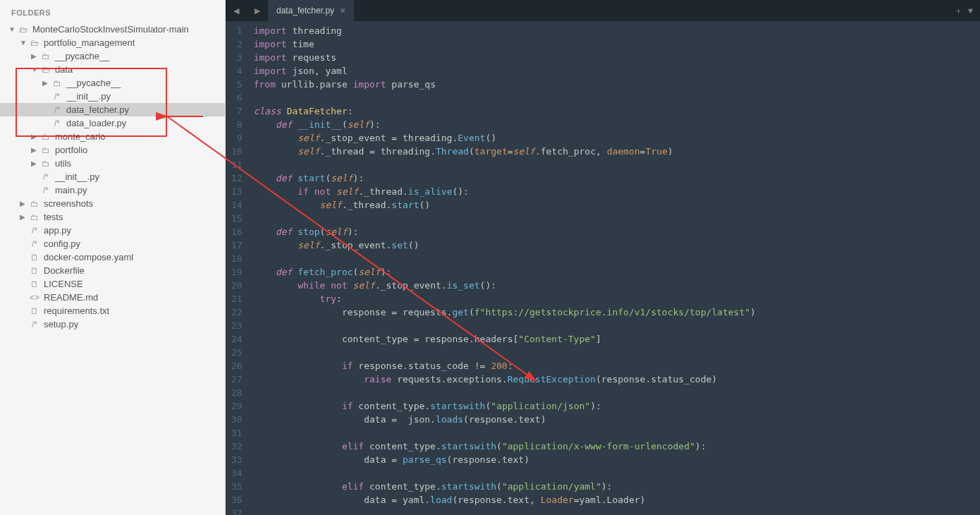 The height and width of the screenshot is (515, 980). I want to click on tree-label: __pycache__, so click(145, 83).